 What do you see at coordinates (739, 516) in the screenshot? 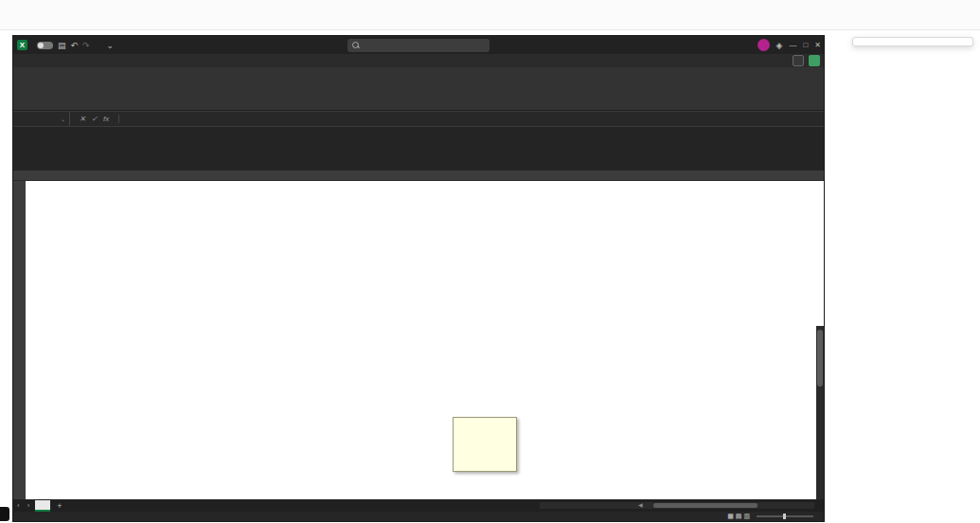
I see `view-shortcut-icons: ▦▤▥` at bounding box center [739, 516].